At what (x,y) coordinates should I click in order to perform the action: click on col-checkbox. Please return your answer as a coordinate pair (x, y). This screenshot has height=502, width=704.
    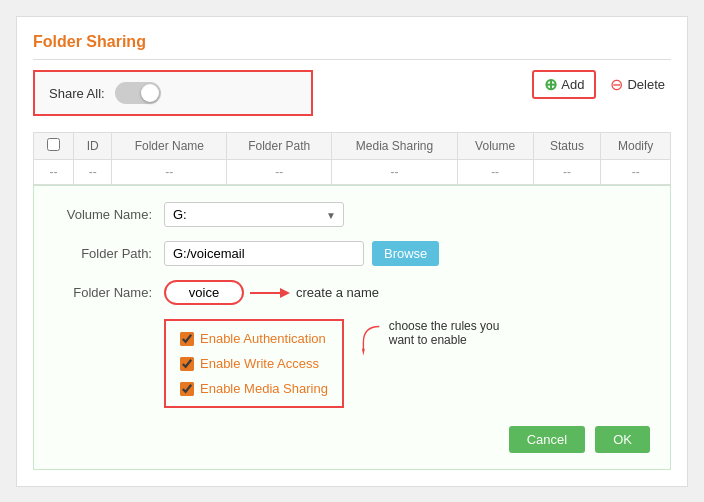
    Looking at the image, I should click on (54, 146).